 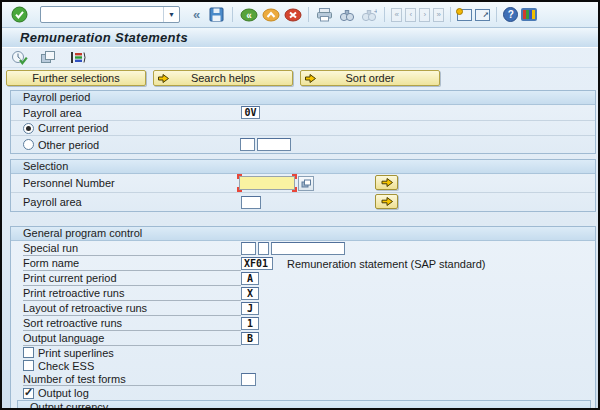 I want to click on previous-page-icon: ‹, so click(x=410, y=15).